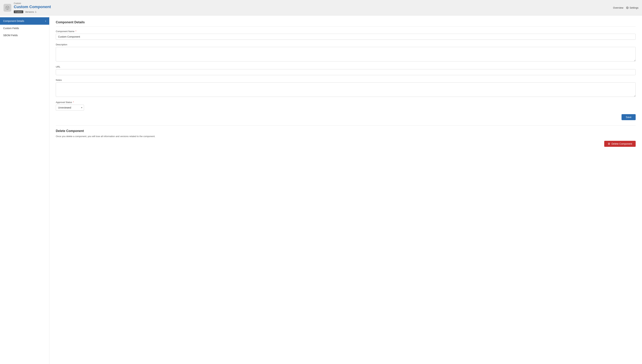  Describe the element at coordinates (632, 8) in the screenshot. I see `settings-link: Settings` at that location.